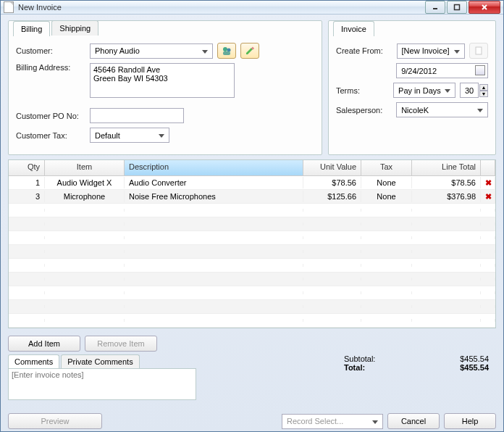 Image resolution: width=504 pixels, height=432 pixels. Describe the element at coordinates (484, 94) in the screenshot. I see `spin-down-button: ▼` at that location.